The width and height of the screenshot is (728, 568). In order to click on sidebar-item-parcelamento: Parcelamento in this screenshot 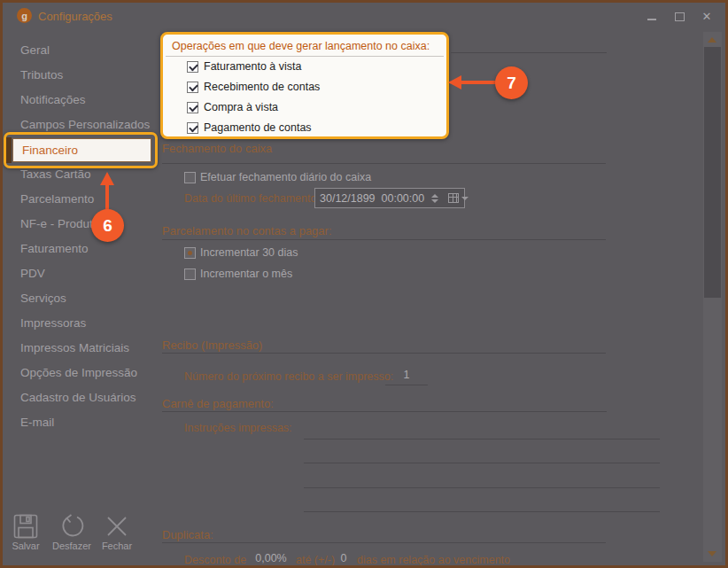, I will do `click(79, 199)`.